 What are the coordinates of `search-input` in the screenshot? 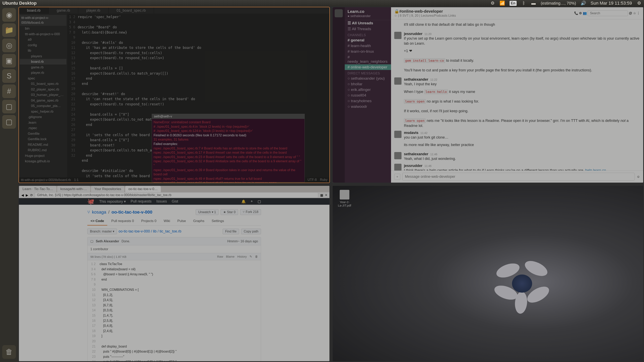 It's located at (608, 13).